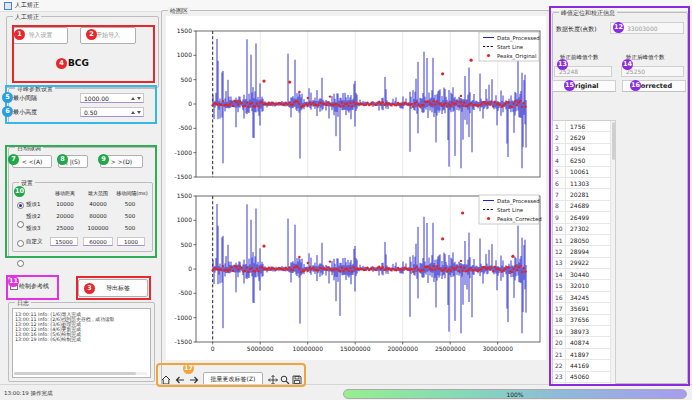  I want to click on annotation-badge-11: 11, so click(14, 282).